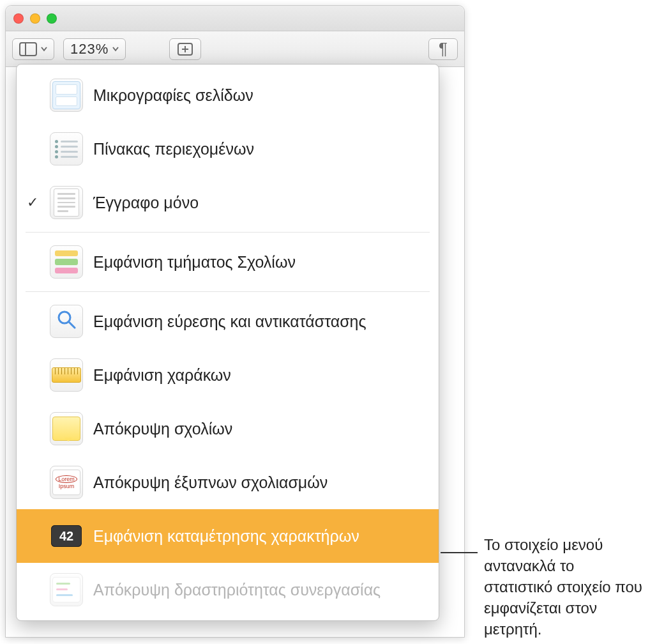 This screenshot has height=644, width=657. I want to click on comments-pane-icon, so click(66, 262).